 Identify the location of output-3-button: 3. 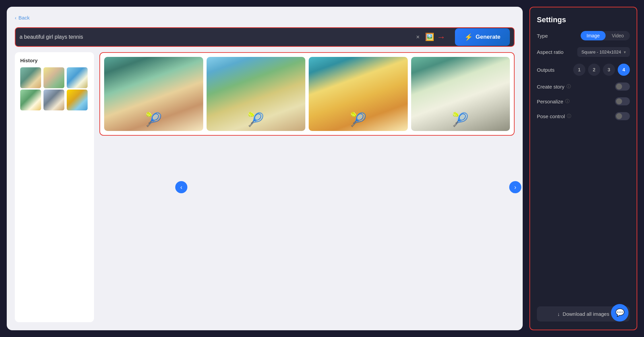
(609, 70).